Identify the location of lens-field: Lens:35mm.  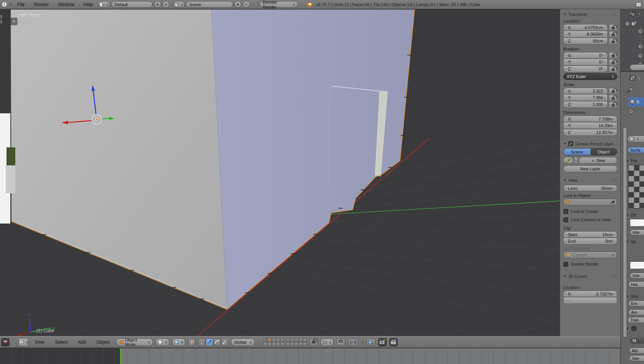
(590, 188).